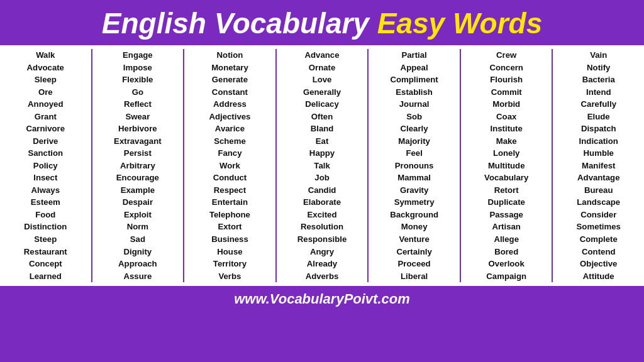  I want to click on word-item: Excited, so click(322, 215).